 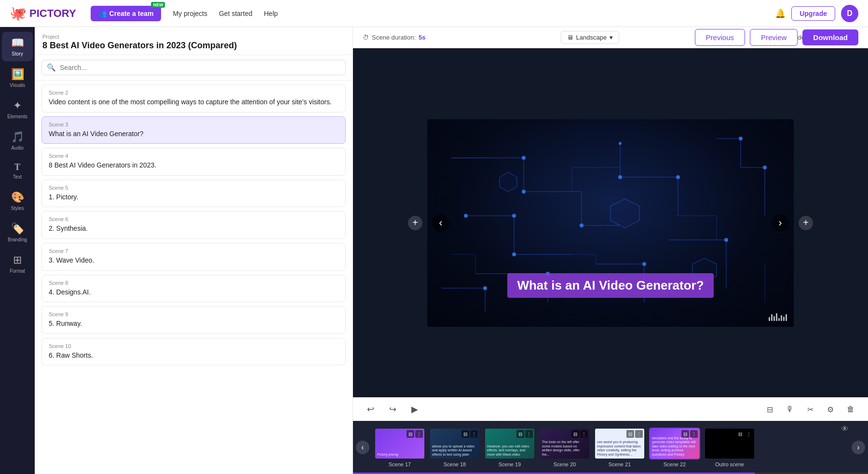 I want to click on scene-text: 3. Wave Video., so click(x=194, y=261).